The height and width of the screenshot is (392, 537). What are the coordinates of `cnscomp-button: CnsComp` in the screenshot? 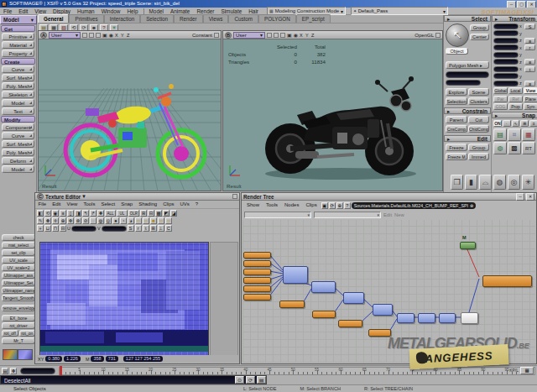 It's located at (456, 129).